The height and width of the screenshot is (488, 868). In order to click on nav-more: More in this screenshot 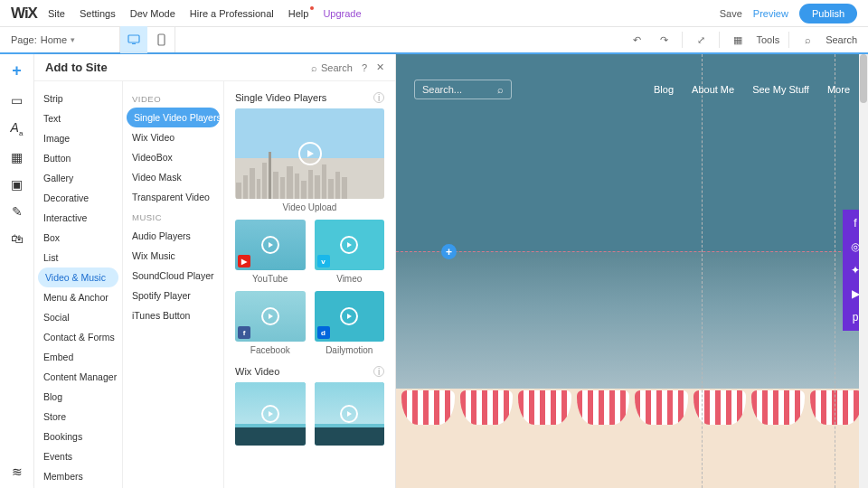, I will do `click(839, 89)`.